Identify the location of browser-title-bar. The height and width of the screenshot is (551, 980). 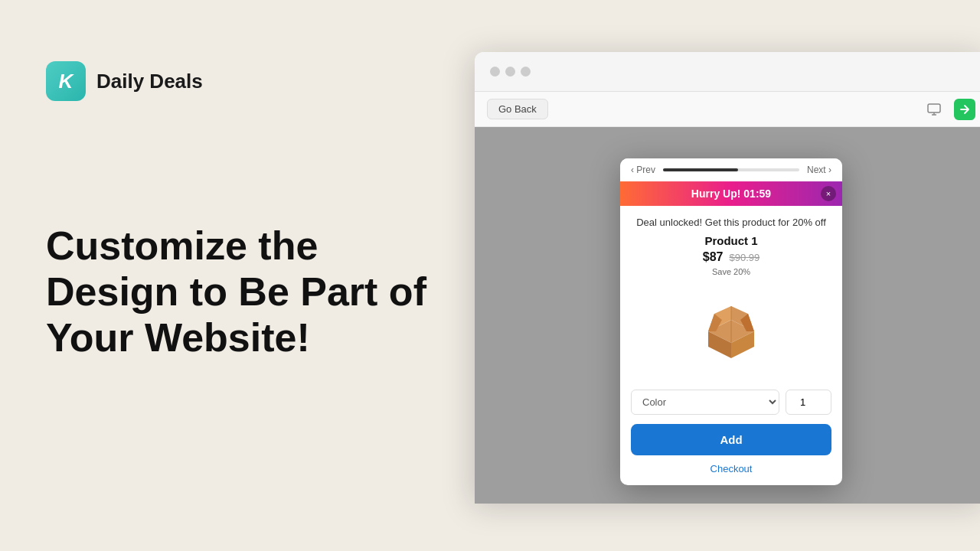
(727, 72).